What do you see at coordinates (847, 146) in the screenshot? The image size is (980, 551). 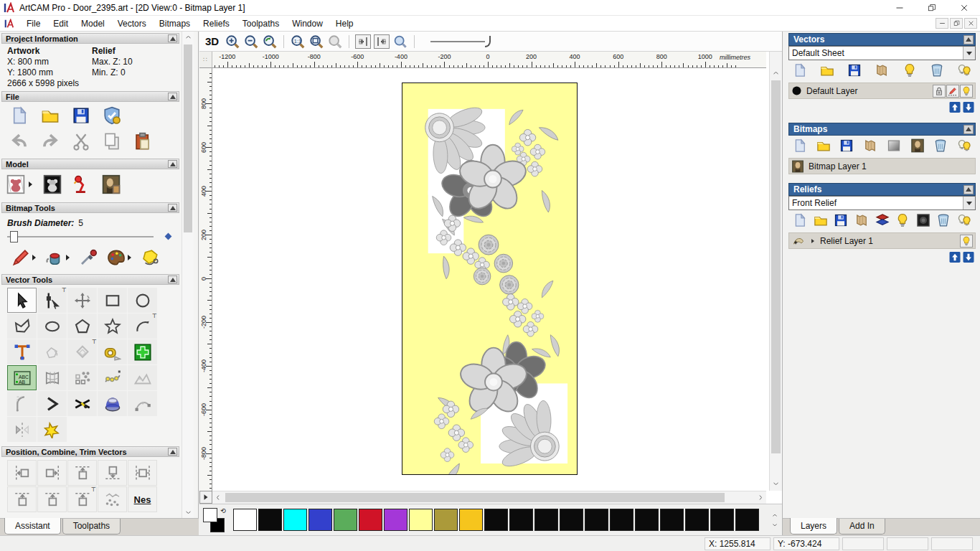 I see `save-bitmap-layer-icon` at bounding box center [847, 146].